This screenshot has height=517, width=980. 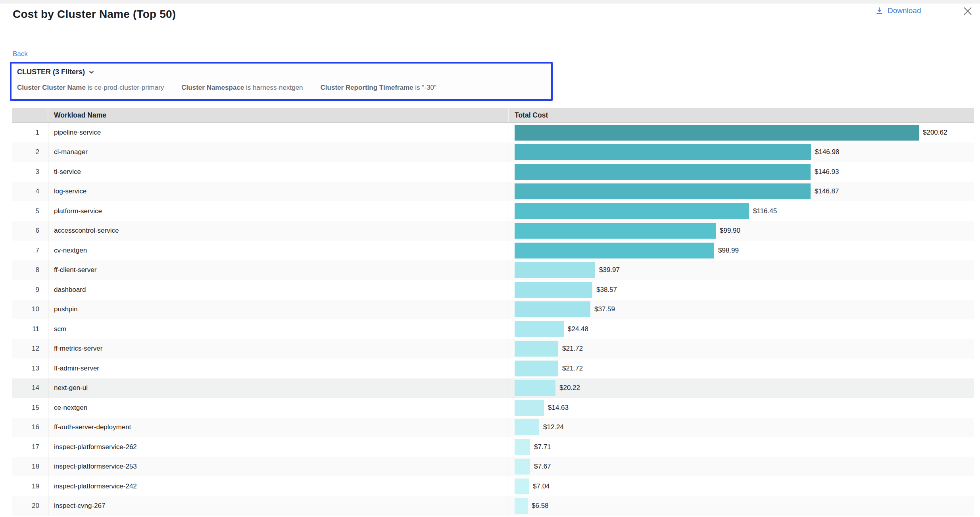 What do you see at coordinates (279, 290) in the screenshot?
I see `workload-name-cell: dashboard` at bounding box center [279, 290].